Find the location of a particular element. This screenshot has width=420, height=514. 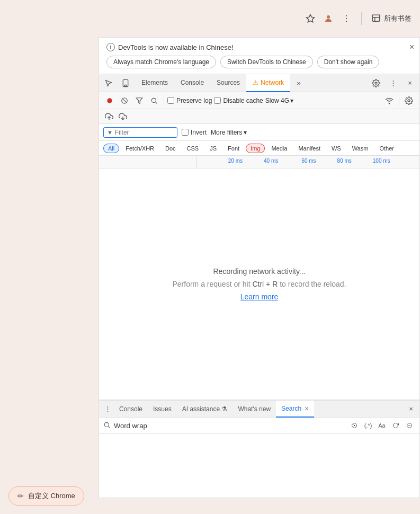

perform-text: Perform a request or hit Ctrl + R to rec… is located at coordinates (260, 284).